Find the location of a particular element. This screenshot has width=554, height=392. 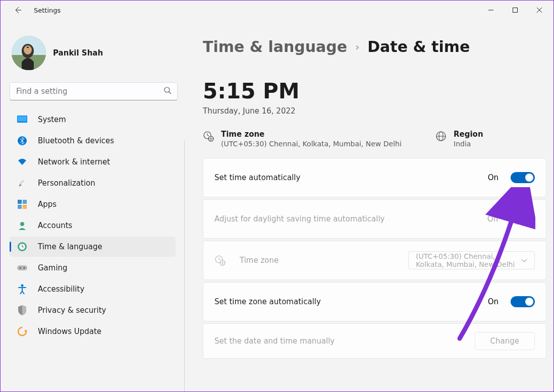

card-set-time-auto: Set time automatically On is located at coordinates (374, 178).